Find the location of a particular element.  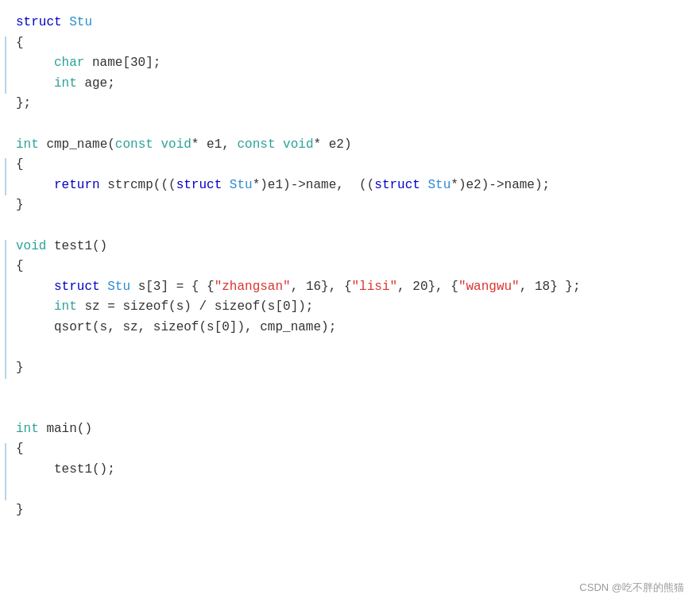

code-line: }; is located at coordinates (350, 104).